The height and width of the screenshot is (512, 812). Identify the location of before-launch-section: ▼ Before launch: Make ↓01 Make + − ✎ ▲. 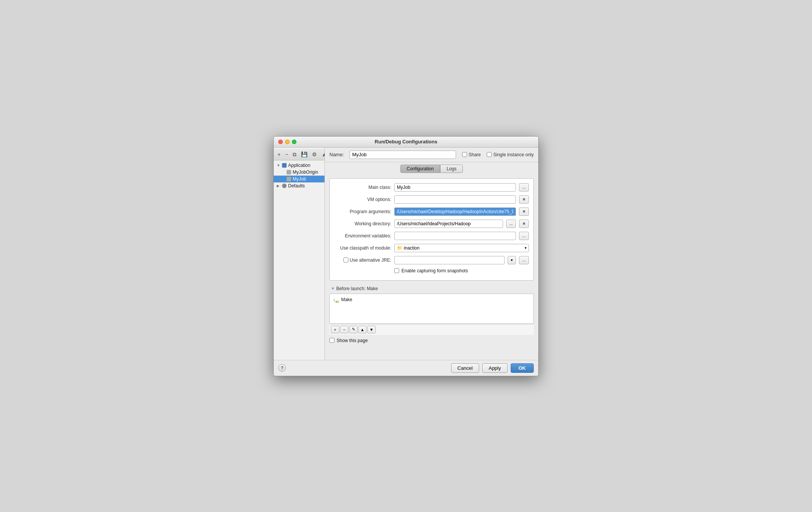
(431, 310).